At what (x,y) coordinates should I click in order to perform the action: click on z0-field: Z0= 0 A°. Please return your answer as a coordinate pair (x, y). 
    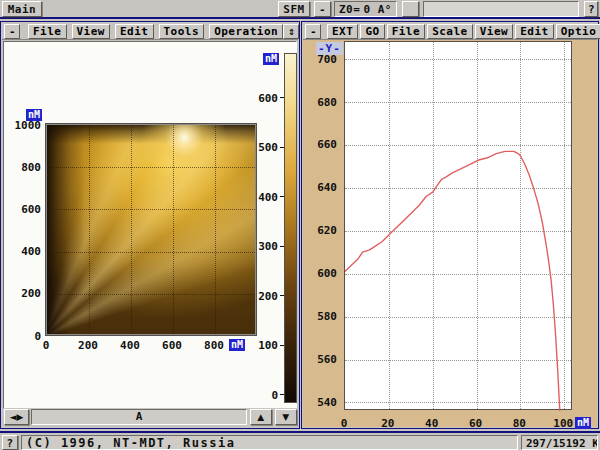
    Looking at the image, I should click on (366, 9).